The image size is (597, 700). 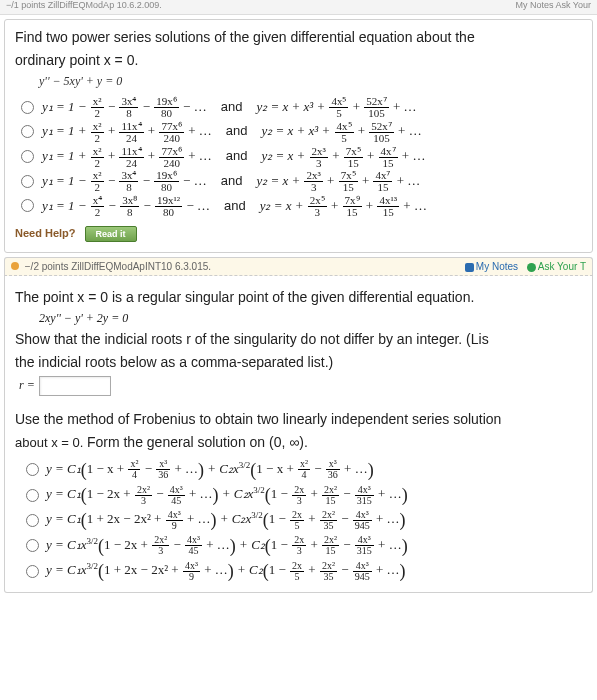 What do you see at coordinates (562, 266) in the screenshot?
I see `ask-your-link: Ask Your T` at bounding box center [562, 266].